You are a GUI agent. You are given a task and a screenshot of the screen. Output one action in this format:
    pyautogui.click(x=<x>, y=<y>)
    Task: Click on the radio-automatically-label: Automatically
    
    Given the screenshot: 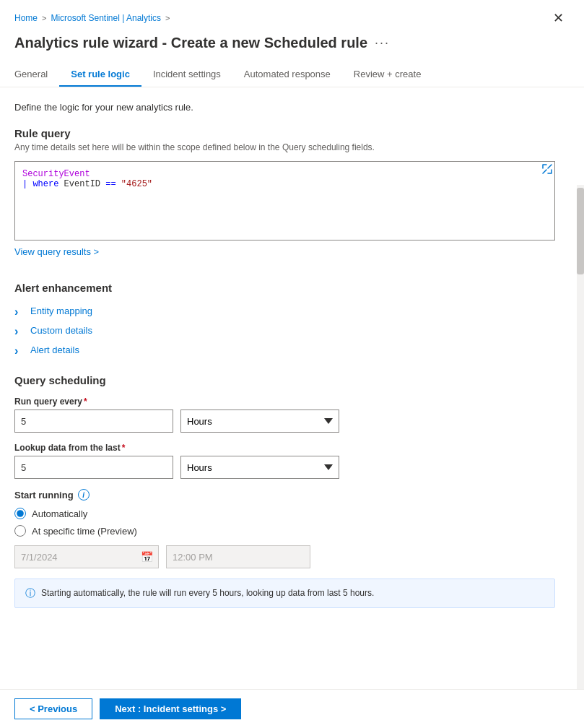 What is the action you would take?
    pyautogui.click(x=59, y=514)
    